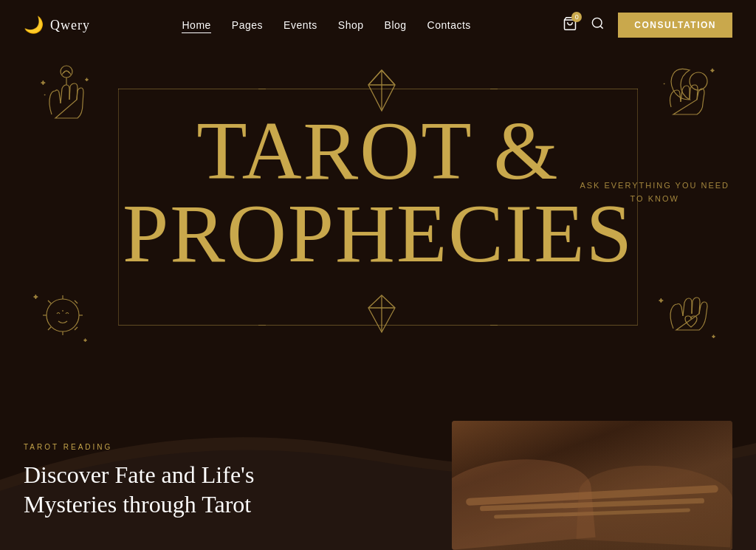  I want to click on section-heading-line2: Mysteries through Tarot, so click(137, 504).